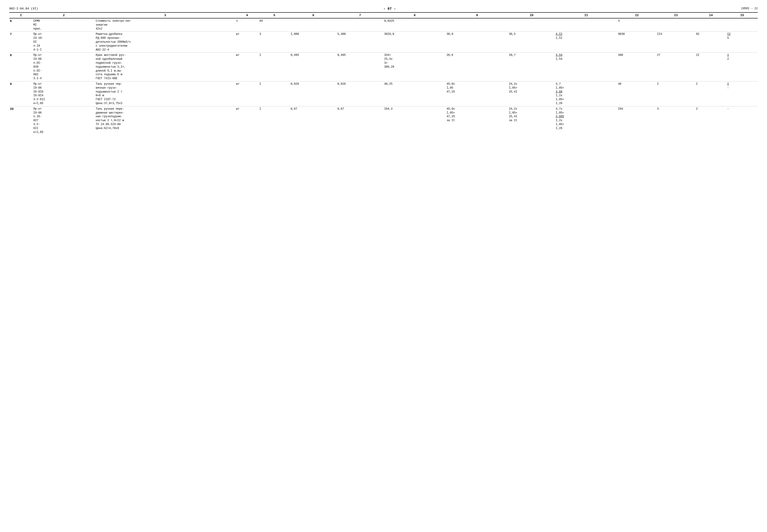 This screenshot has width=767, height=532. I want to click on col-header-15: I5, so click(742, 15).